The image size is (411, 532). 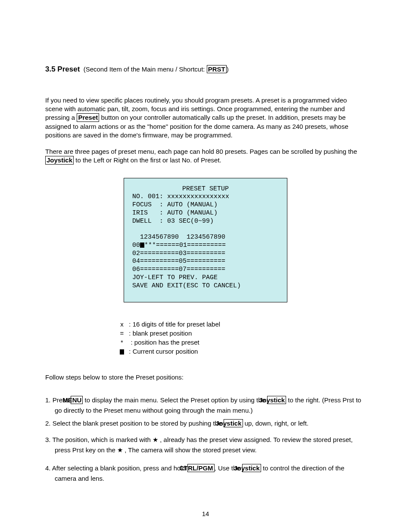 I want to click on ctrl-pgm-key: CTRL/PGM, so click(x=201, y=468).